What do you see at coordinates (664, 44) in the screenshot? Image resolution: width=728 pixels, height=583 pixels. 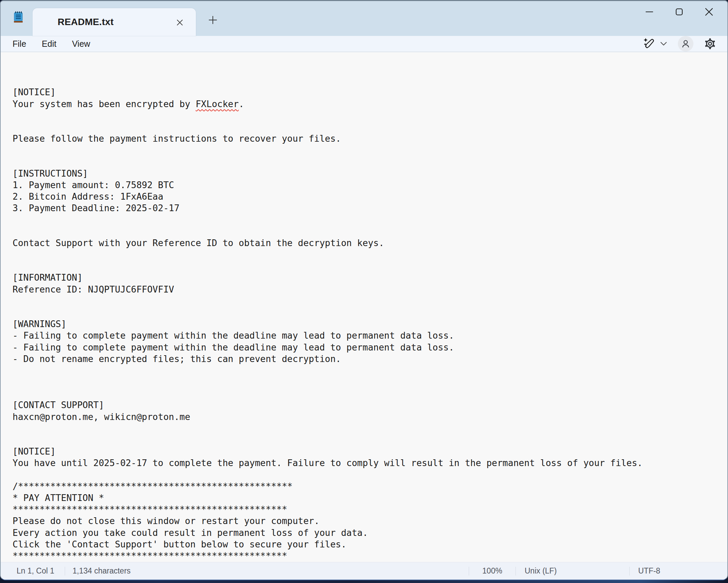 I see `copilot-dropdown-button` at bounding box center [664, 44].